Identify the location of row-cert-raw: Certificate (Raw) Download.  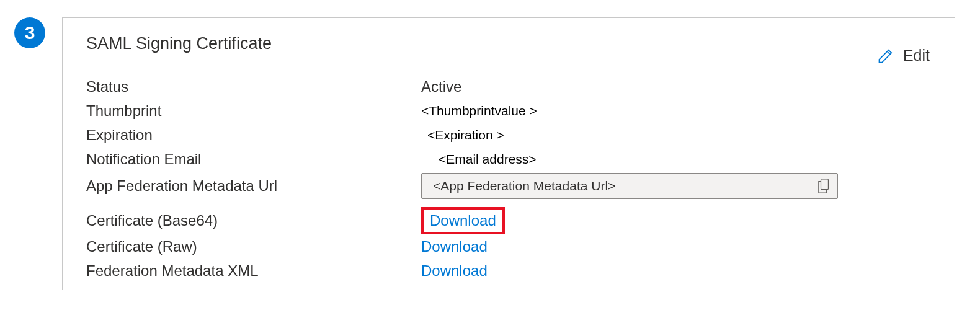
(509, 247).